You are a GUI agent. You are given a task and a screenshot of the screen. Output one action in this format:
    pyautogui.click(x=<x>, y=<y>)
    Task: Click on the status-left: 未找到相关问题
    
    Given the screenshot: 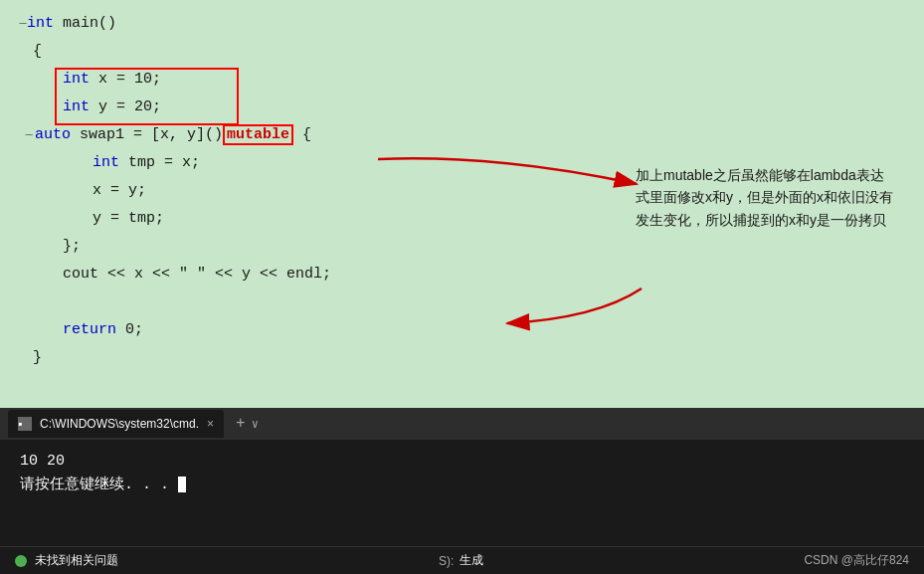 What is the action you would take?
    pyautogui.click(x=67, y=561)
    